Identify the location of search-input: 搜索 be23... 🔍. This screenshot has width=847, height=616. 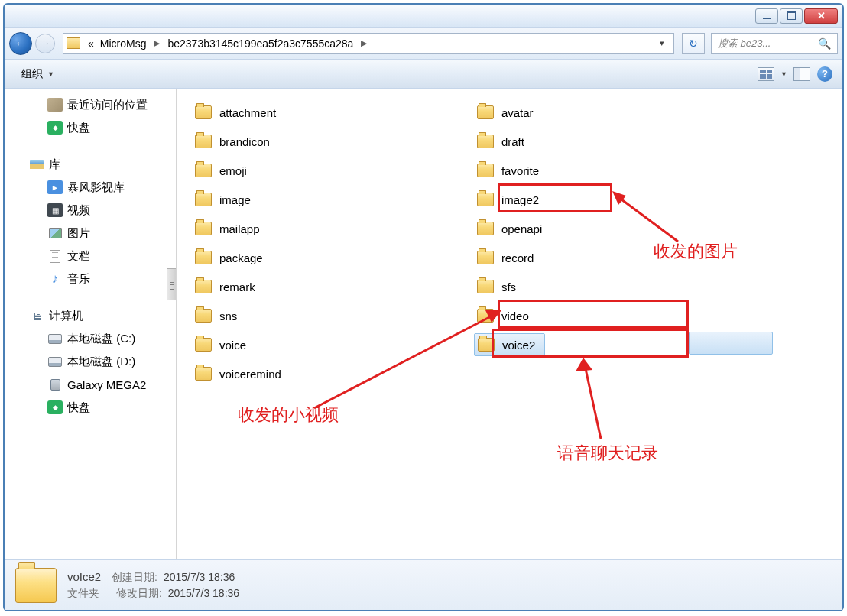
(774, 44).